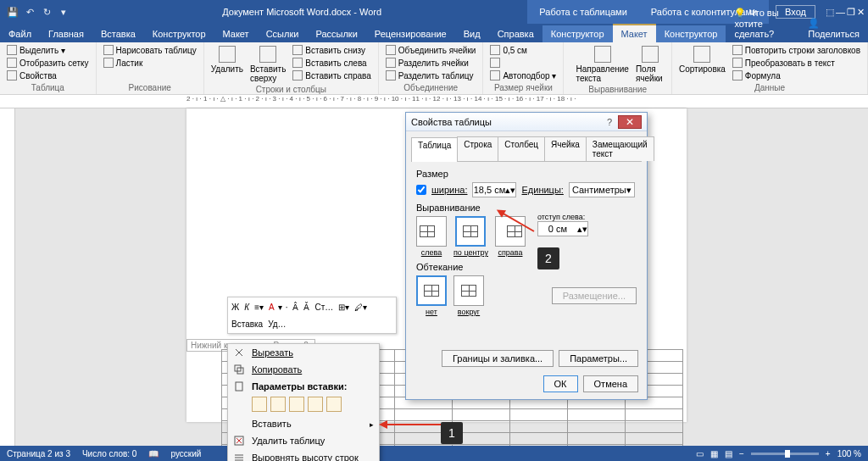 This screenshot has height=461, width=868. I want to click on tab-view: Вид, so click(472, 34).